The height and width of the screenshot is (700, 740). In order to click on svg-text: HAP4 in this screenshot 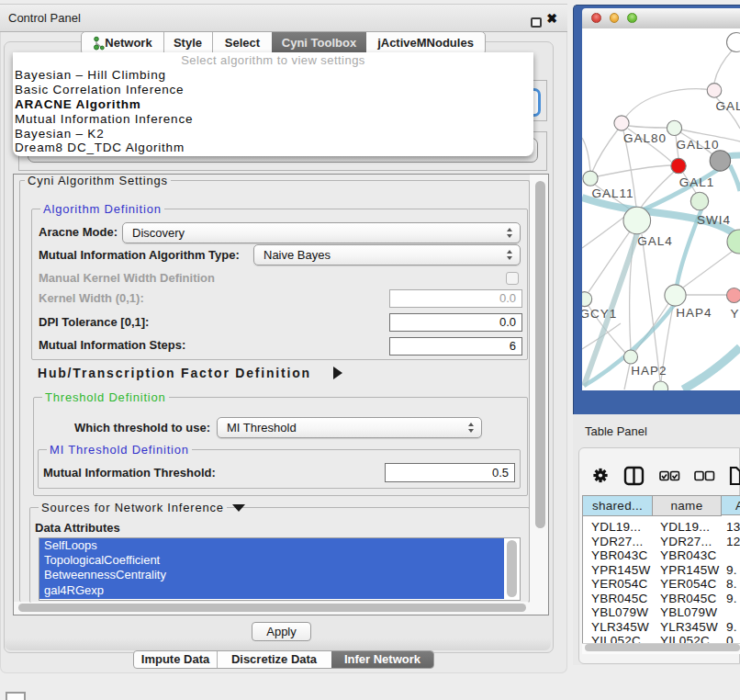, I will do `click(694, 312)`.